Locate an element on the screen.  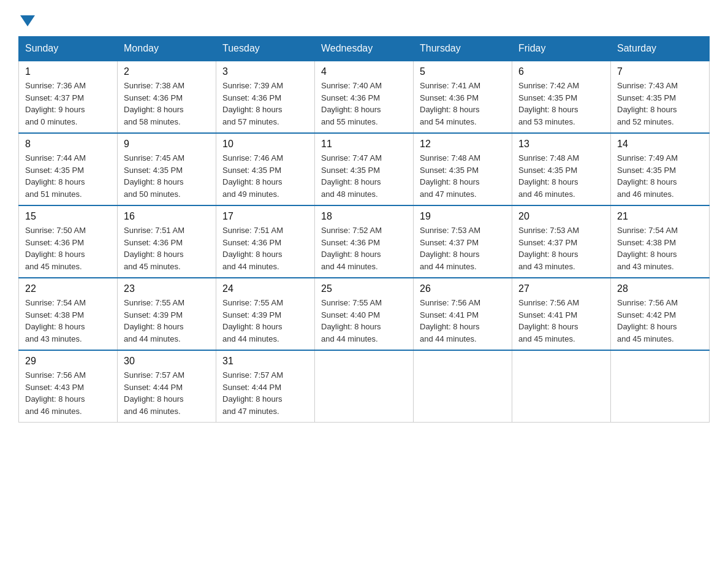
day-info: Sunrise: 7:43 AMSunset: 4:35 PMDaylight:… is located at coordinates (660, 104).